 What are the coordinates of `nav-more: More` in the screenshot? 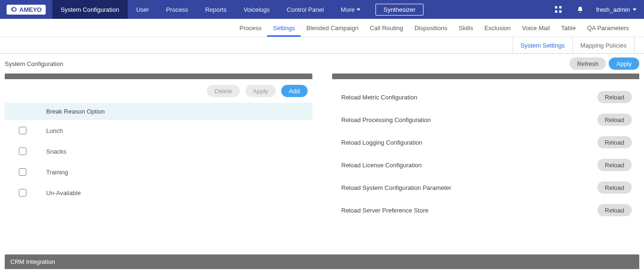 It's located at (351, 9).